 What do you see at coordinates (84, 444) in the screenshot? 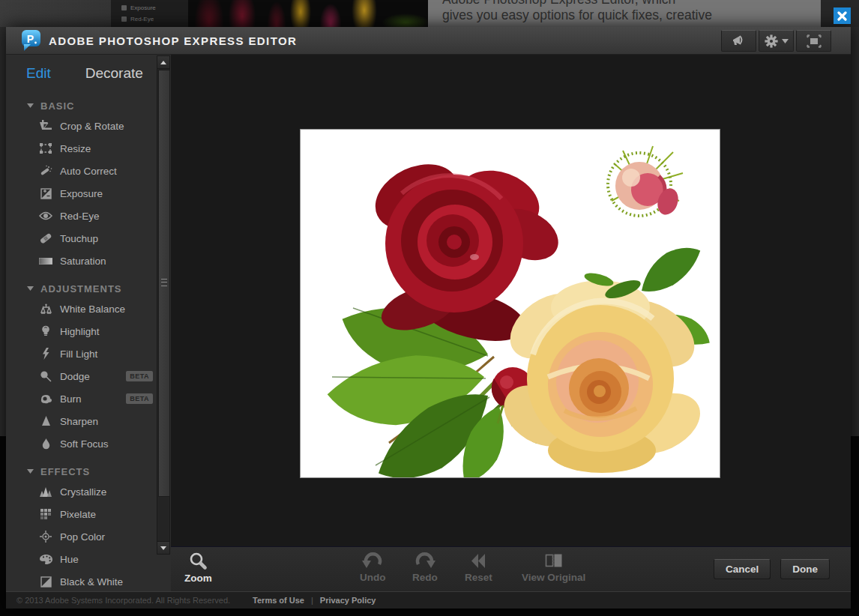
I see `sidebar-item-label: Soft Focus` at bounding box center [84, 444].